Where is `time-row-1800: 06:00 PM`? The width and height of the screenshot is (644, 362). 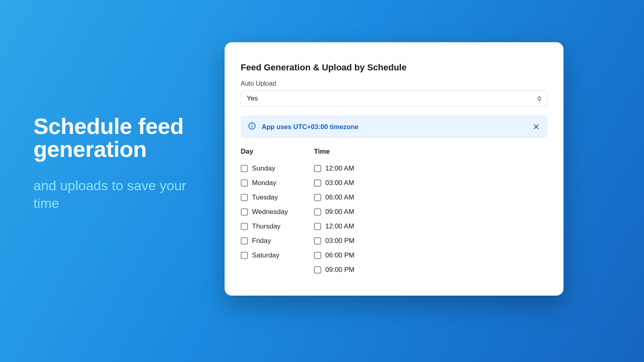 time-row-1800: 06:00 PM is located at coordinates (358, 255).